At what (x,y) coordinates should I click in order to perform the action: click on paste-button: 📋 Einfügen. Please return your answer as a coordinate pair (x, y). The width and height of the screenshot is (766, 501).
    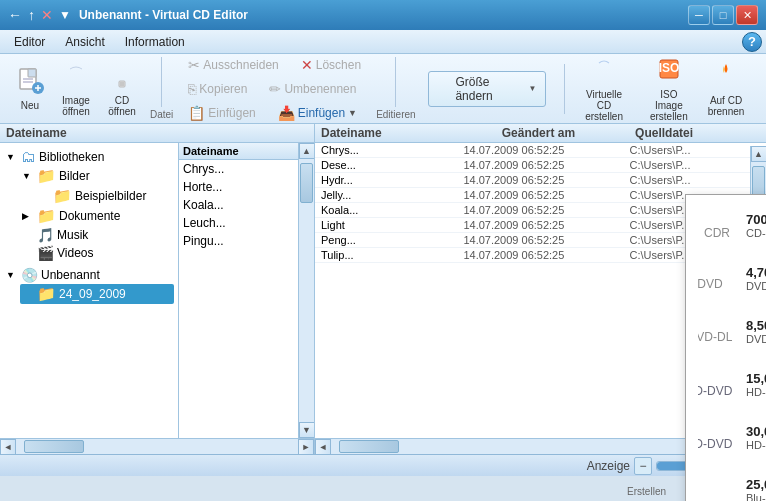
    Looking at the image, I should click on (222, 113).